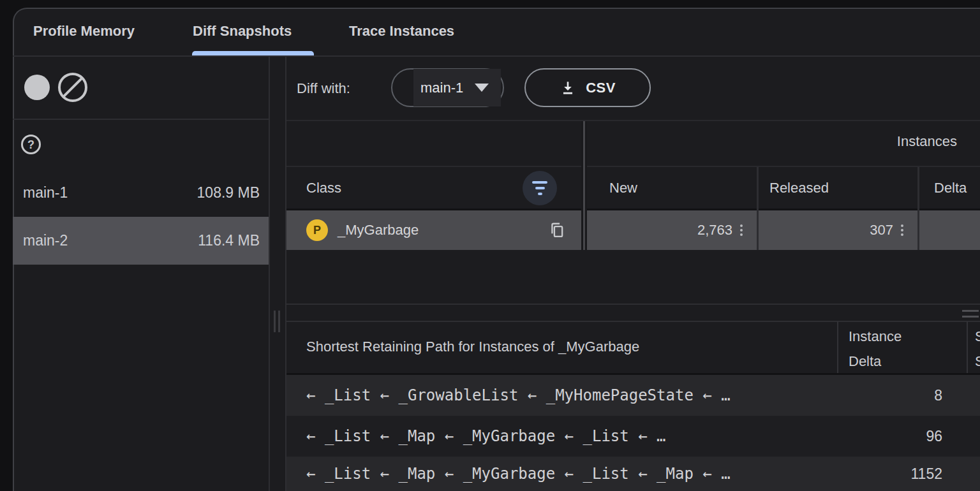  Describe the element at coordinates (902, 474) in the screenshot. I see `instance-delta-value: 1152` at that location.